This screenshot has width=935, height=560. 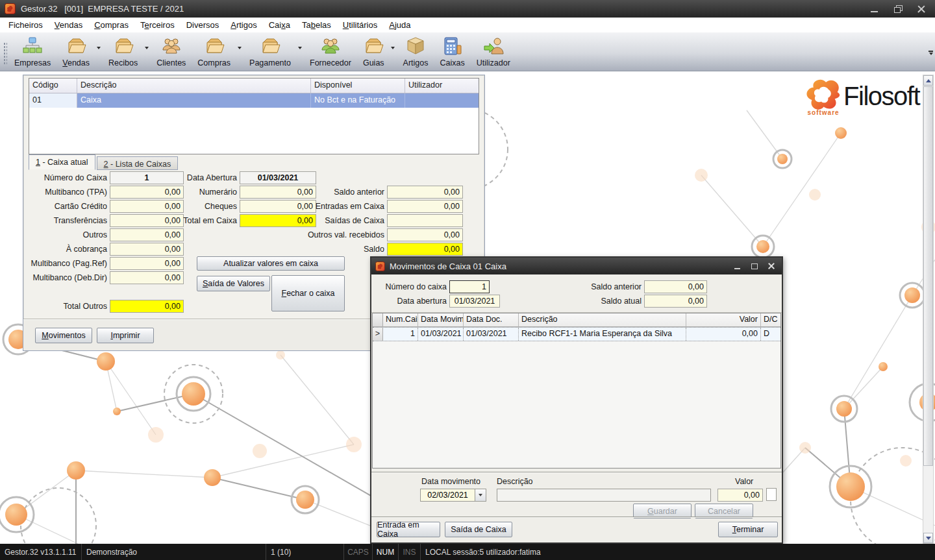 What do you see at coordinates (491, 320) in the screenshot?
I see `col-data-doc: Data Doc.` at bounding box center [491, 320].